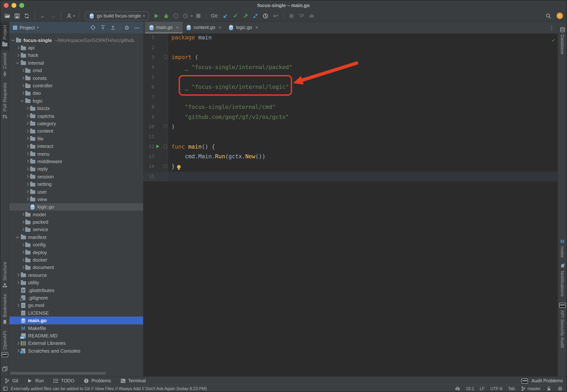  Describe the element at coordinates (302, 16) in the screenshot. I see `find-usages-icon` at that location.